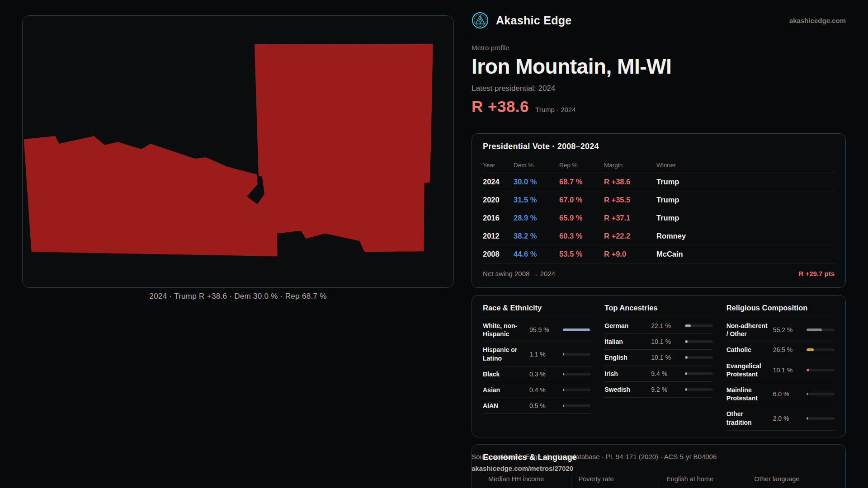  Describe the element at coordinates (498, 200) in the screenshot. I see `vote-cell-year: 2020` at that location.